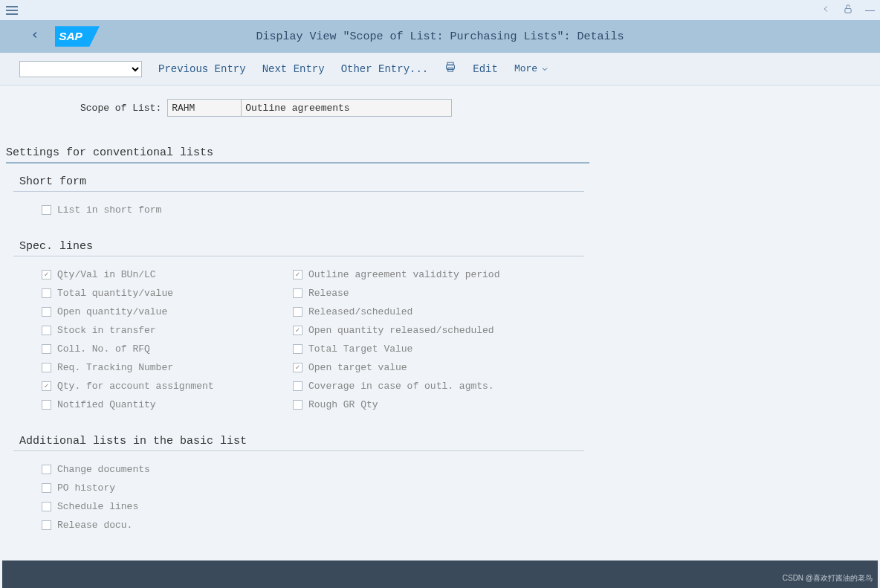 This screenshot has height=588, width=880. I want to click on checkbox-row: Schedule lines, so click(444, 507).